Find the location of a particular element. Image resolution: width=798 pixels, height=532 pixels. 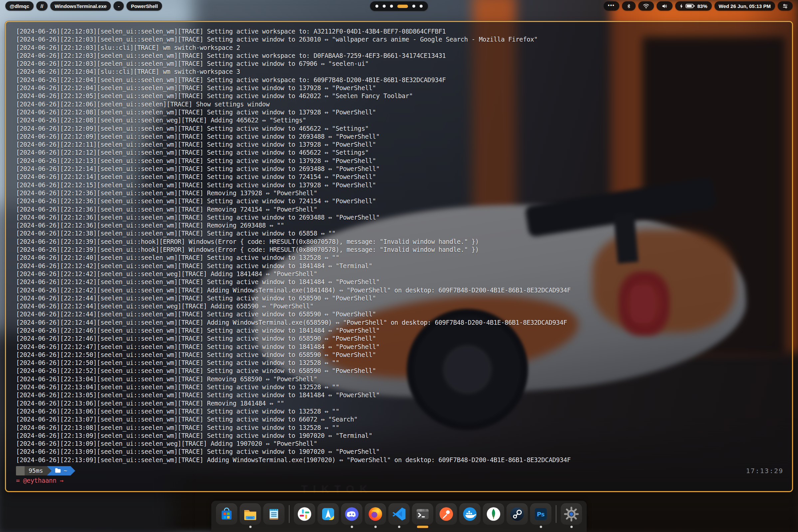

toggles-icon is located at coordinates (785, 6).